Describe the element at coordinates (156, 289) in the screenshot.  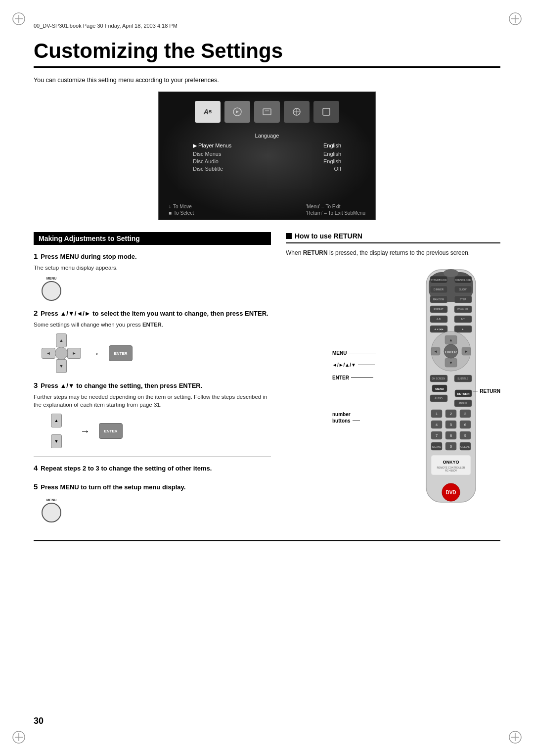
I see `step-1-illustration: MENU` at that location.